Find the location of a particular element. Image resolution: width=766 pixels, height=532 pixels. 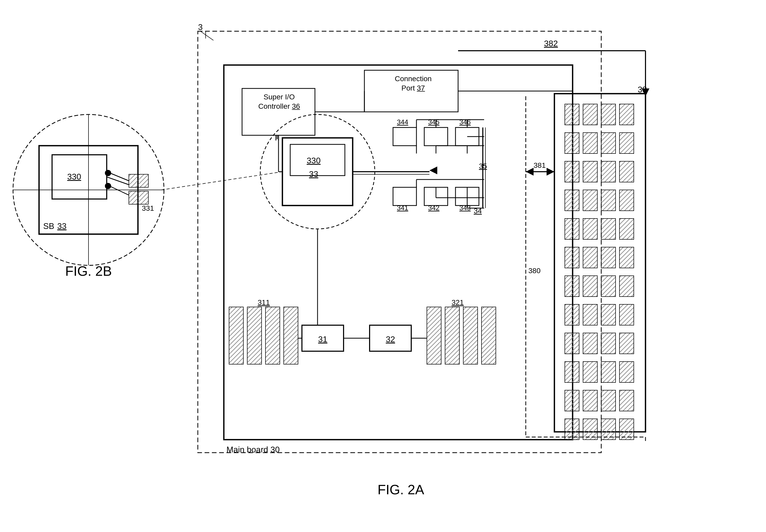

svg-text: 382 is located at coordinates (551, 43).